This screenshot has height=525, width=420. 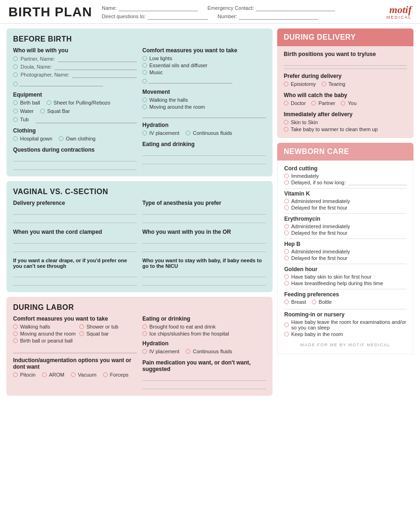 What do you see at coordinates (279, 16) in the screenshot?
I see `number-input-line` at bounding box center [279, 16].